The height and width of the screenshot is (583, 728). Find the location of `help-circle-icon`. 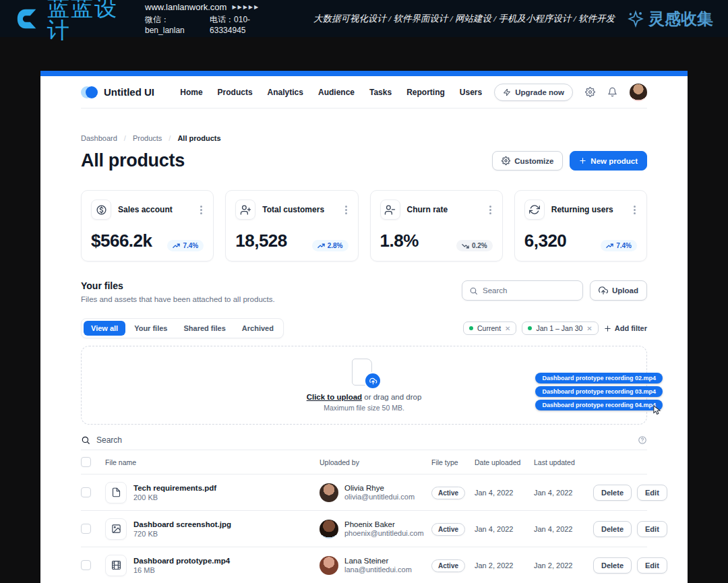

help-circle-icon is located at coordinates (642, 440).